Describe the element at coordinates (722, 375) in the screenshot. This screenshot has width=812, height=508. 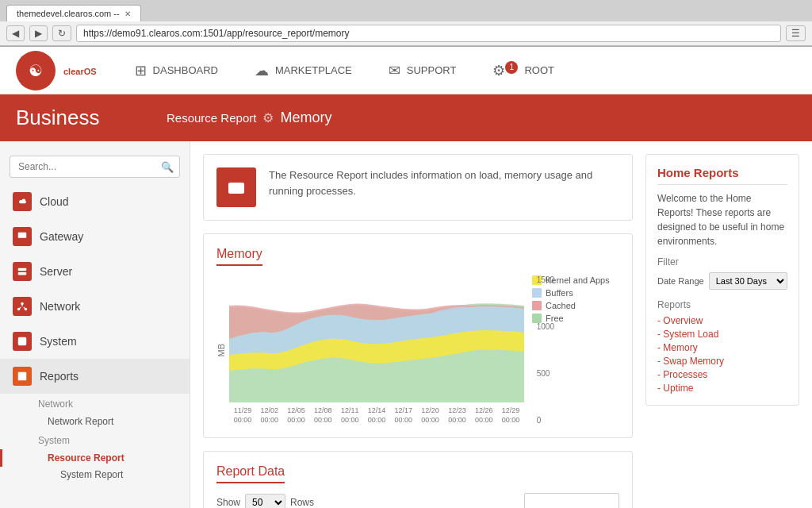
I see `report-link-processes: - Processes` at that location.